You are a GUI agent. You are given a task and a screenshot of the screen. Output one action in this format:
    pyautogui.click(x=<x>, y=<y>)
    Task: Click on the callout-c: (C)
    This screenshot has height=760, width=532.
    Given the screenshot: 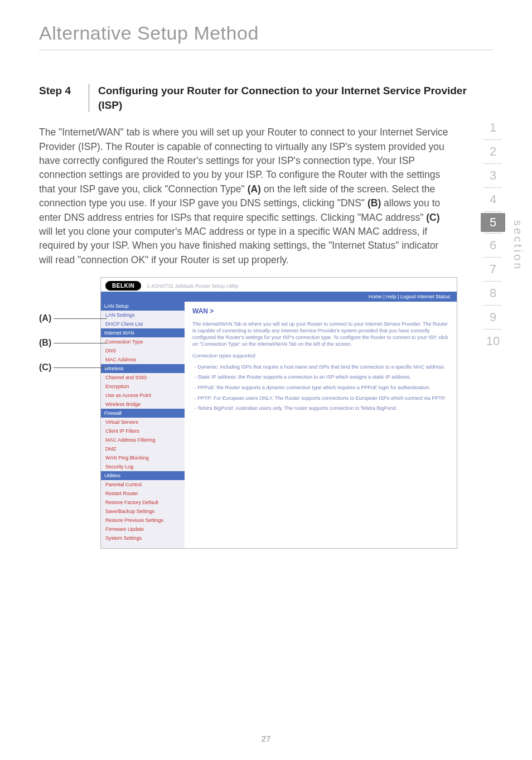 What is the action you would take?
    pyautogui.click(x=73, y=367)
    